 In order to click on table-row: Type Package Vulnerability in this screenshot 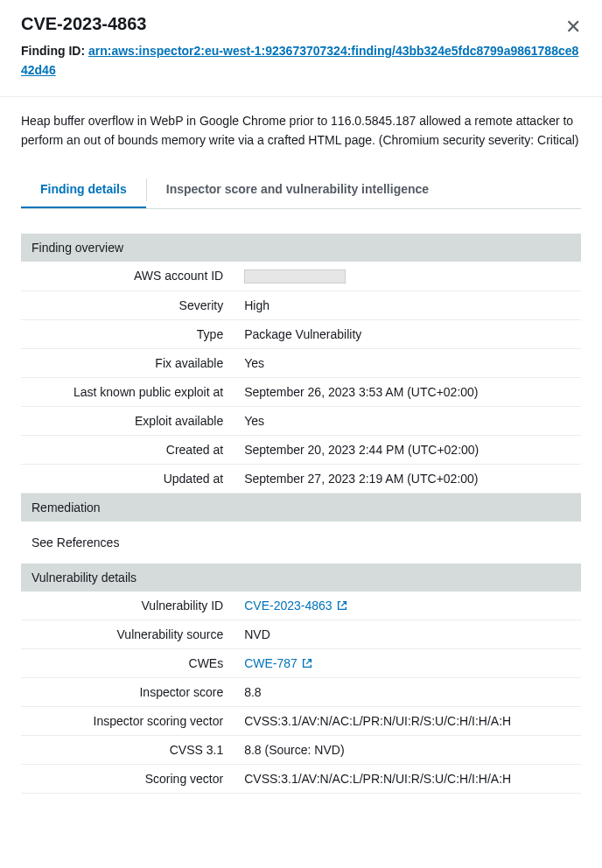, I will do `click(301, 334)`.